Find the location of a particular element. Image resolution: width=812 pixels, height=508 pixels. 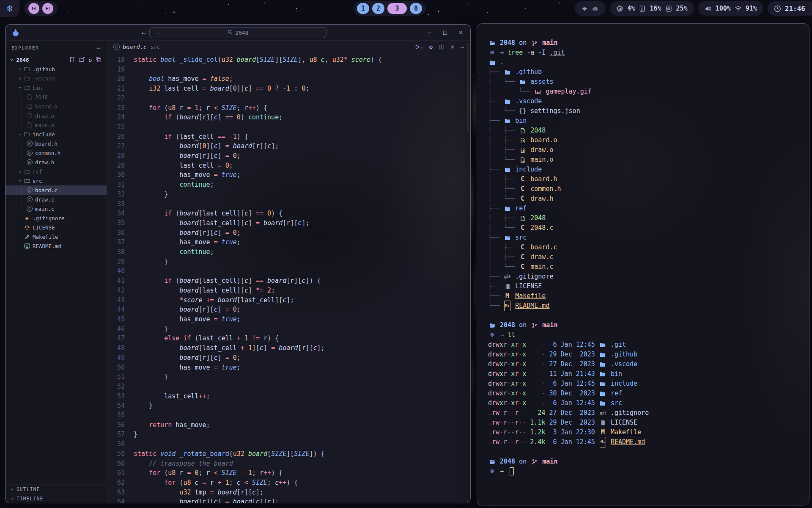

code-line: 40 is located at coordinates (288, 271).